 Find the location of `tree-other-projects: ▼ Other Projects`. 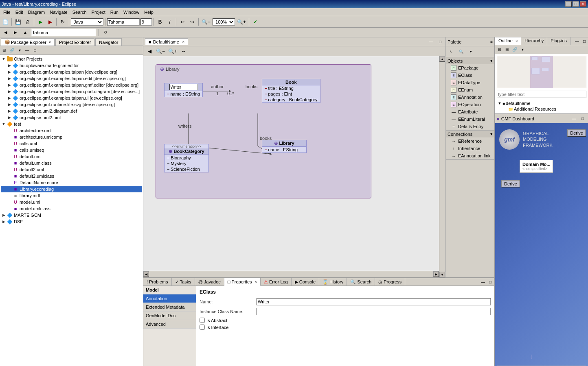

tree-other-projects: ▼ Other Projects is located at coordinates (72, 59).